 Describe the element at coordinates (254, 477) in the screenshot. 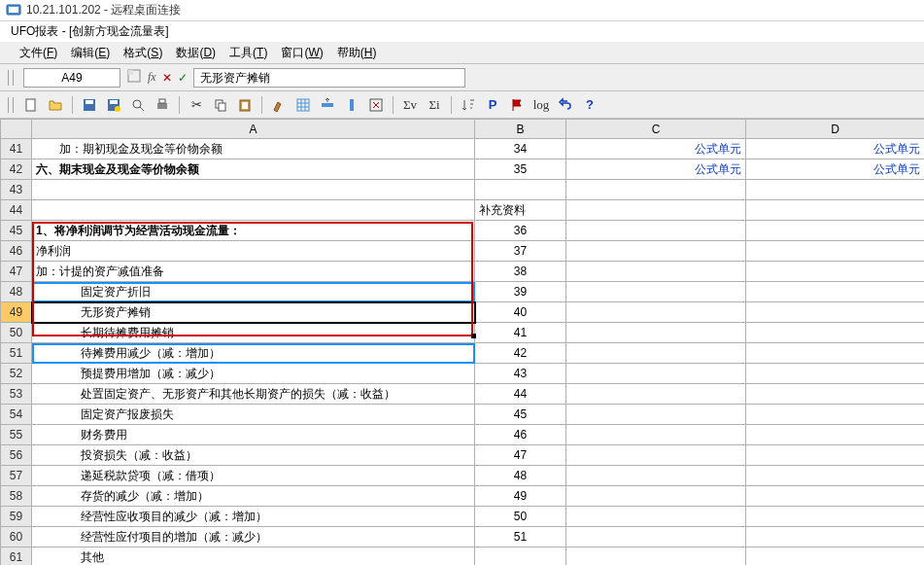

I see `cell: 递延税款贷项（减：借项）` at that location.